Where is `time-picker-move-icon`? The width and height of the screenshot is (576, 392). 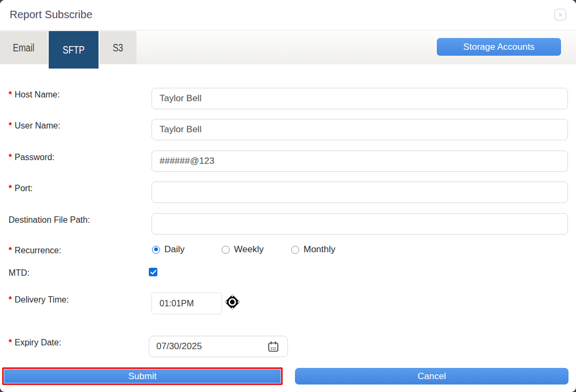 time-picker-move-icon is located at coordinates (232, 302).